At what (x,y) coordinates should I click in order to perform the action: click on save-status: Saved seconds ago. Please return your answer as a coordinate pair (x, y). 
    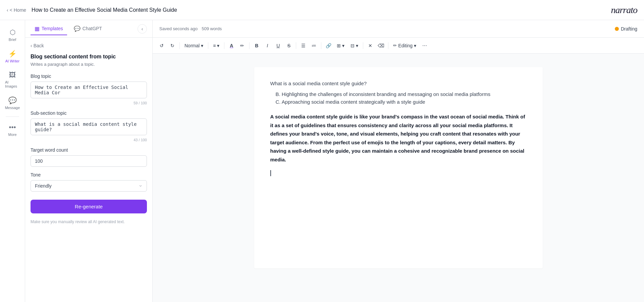
    Looking at the image, I should click on (178, 29).